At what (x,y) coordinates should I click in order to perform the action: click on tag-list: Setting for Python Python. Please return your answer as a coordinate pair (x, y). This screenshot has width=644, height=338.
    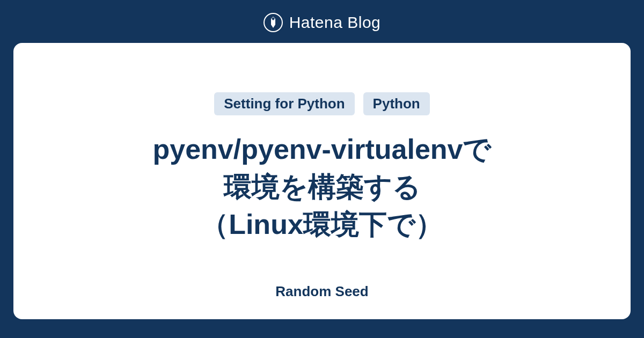
    Looking at the image, I should click on (322, 104).